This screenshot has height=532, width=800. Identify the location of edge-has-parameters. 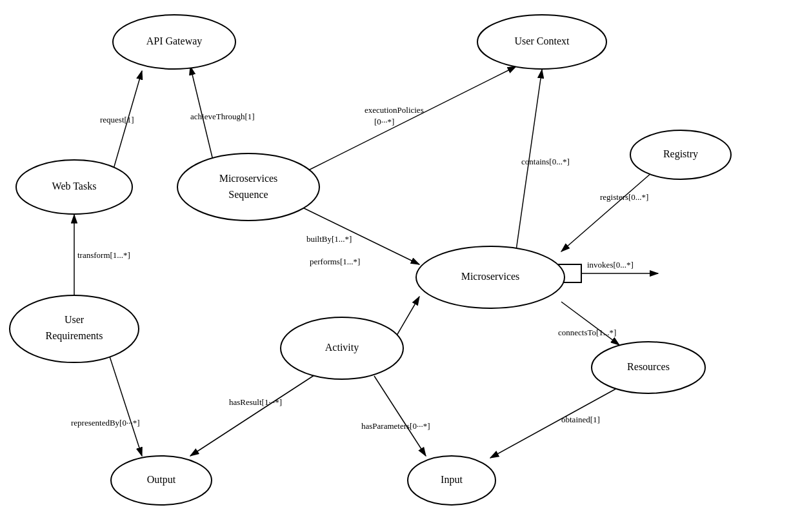
(400, 416).